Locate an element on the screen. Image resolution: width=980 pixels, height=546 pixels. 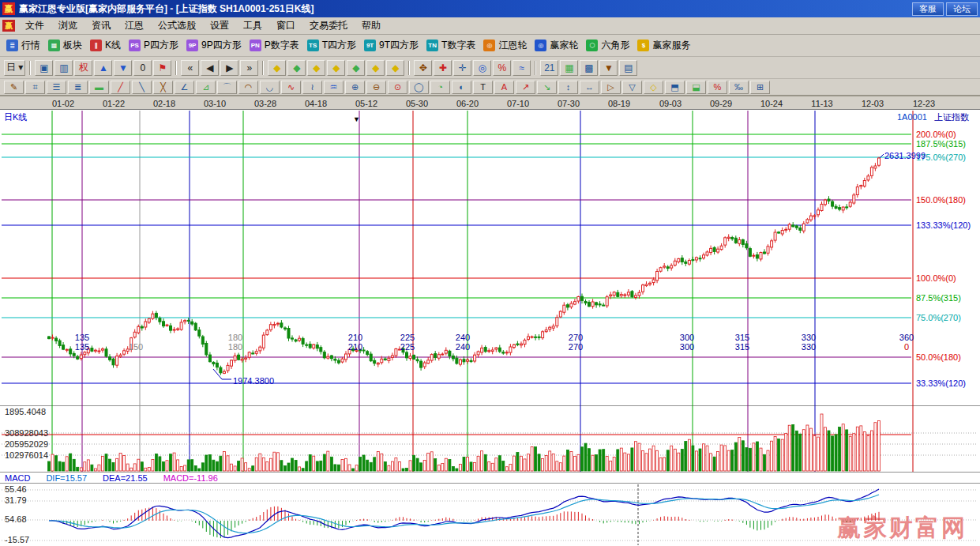
arrow-vertical-tool: ↕ is located at coordinates (569, 87).